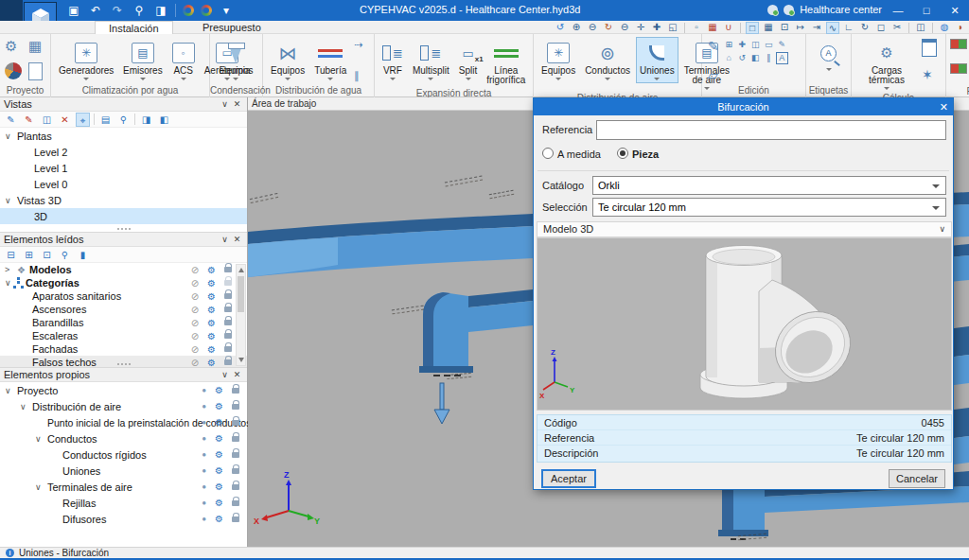  What do you see at coordinates (782, 59) in the screenshot?
I see `text-icon: A` at bounding box center [782, 59].